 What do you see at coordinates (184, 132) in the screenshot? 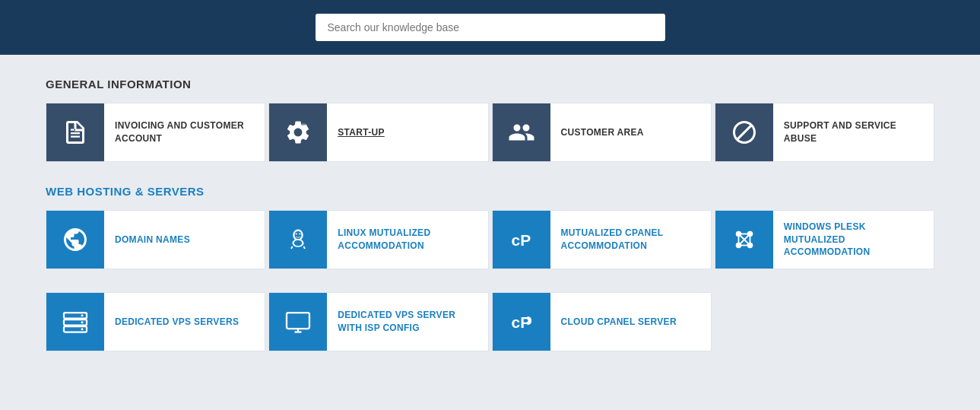
I see `card-invoicing-label: INVOICING AND CUSTOMER ACCOUNT` at bounding box center [184, 132].